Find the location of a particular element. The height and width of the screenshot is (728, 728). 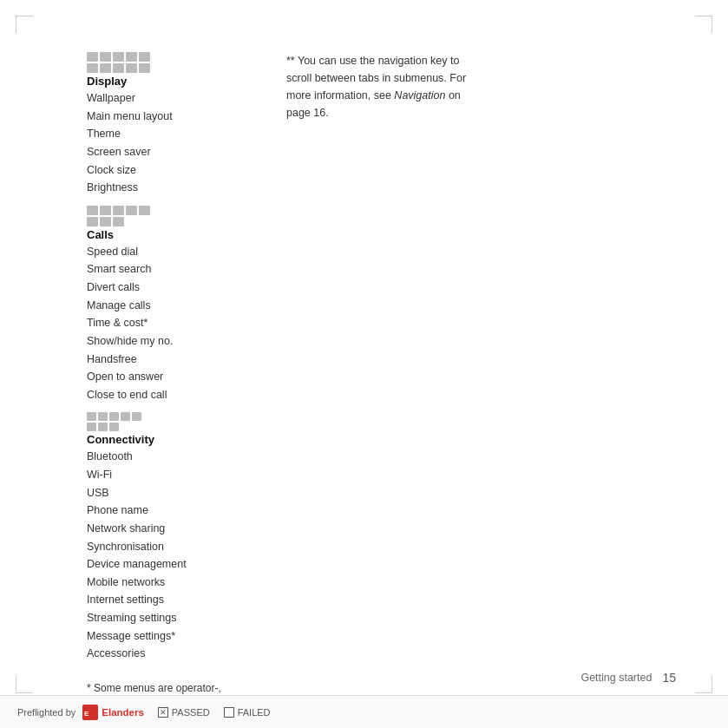

menu-item-message-settings: Message settings* is located at coordinates (174, 637).